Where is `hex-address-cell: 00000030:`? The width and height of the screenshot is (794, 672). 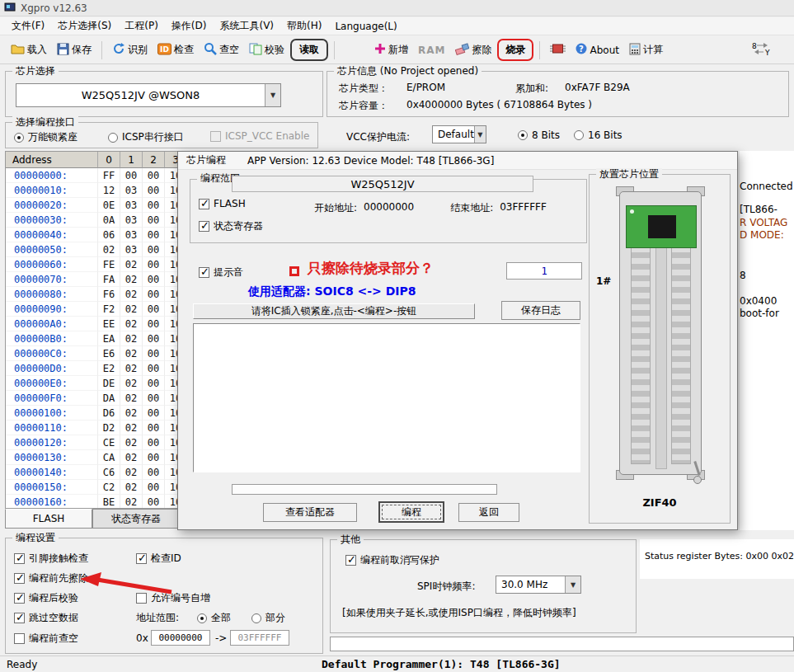
hex-address-cell: 00000030: is located at coordinates (52, 220).